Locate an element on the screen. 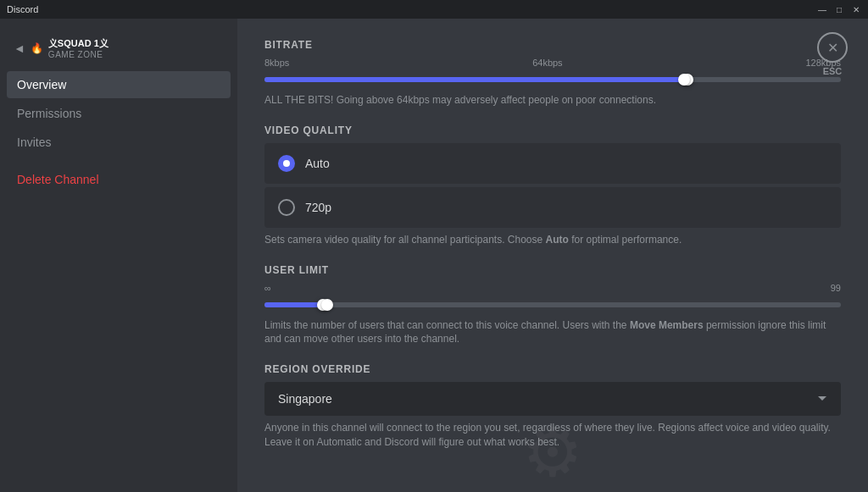 The height and width of the screenshot is (492, 868). bitrate-info-text: ALL THE BITS! Going above 64kbps may adv… is located at coordinates (553, 100).